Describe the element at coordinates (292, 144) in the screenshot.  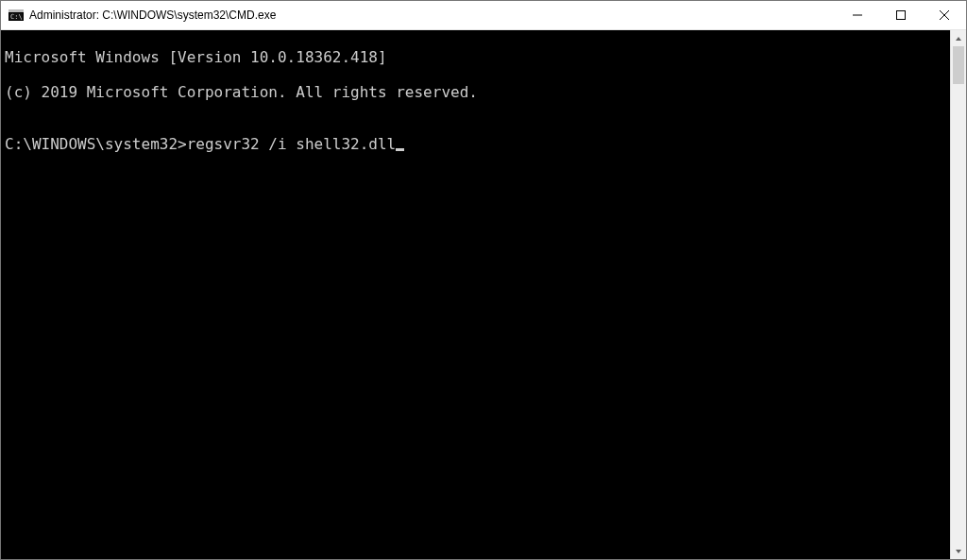
I see `console-command: regsvr32 /i shell32.dll` at that location.